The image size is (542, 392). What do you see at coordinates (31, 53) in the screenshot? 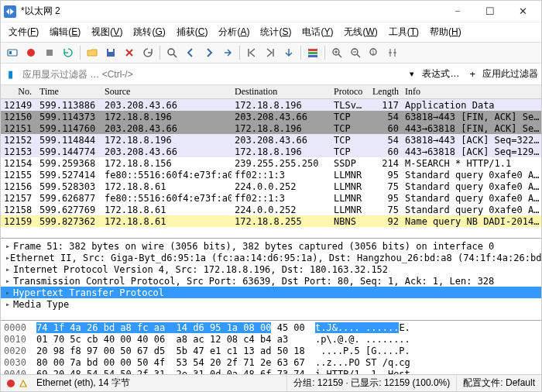
I see `start-capture-icon` at bounding box center [31, 53].